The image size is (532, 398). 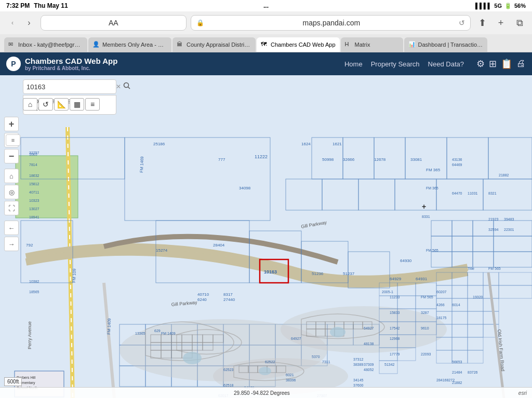 What do you see at coordinates (266, 43) in the screenshot?
I see `tabs-bar: ✉ Inbox - katy@theefpgrou... 👤 Members O…` at bounding box center [266, 43].